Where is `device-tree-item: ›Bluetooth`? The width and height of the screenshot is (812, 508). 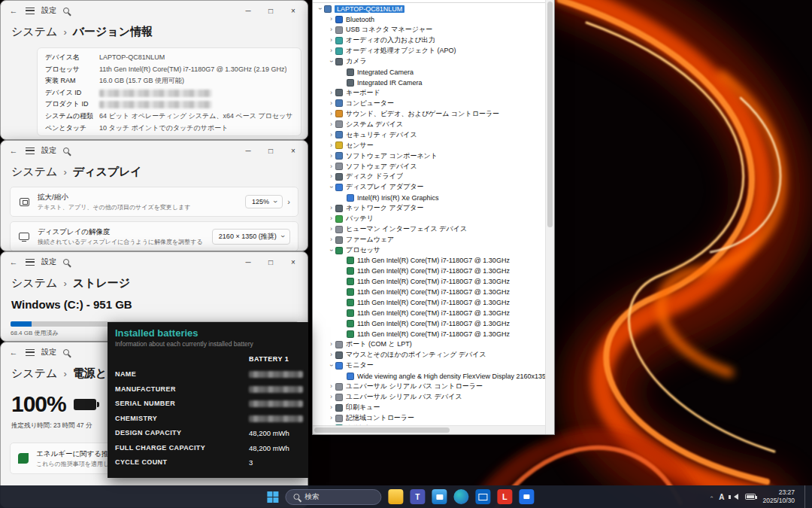 device-tree-item: ›Bluetooth is located at coordinates (429, 20).